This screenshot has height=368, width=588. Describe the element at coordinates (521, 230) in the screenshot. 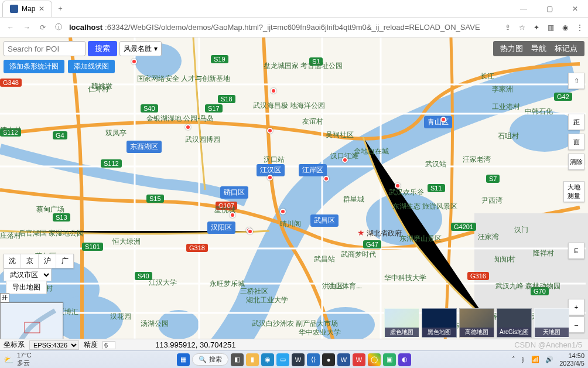

I see `poi-label: 汉门` at that location.